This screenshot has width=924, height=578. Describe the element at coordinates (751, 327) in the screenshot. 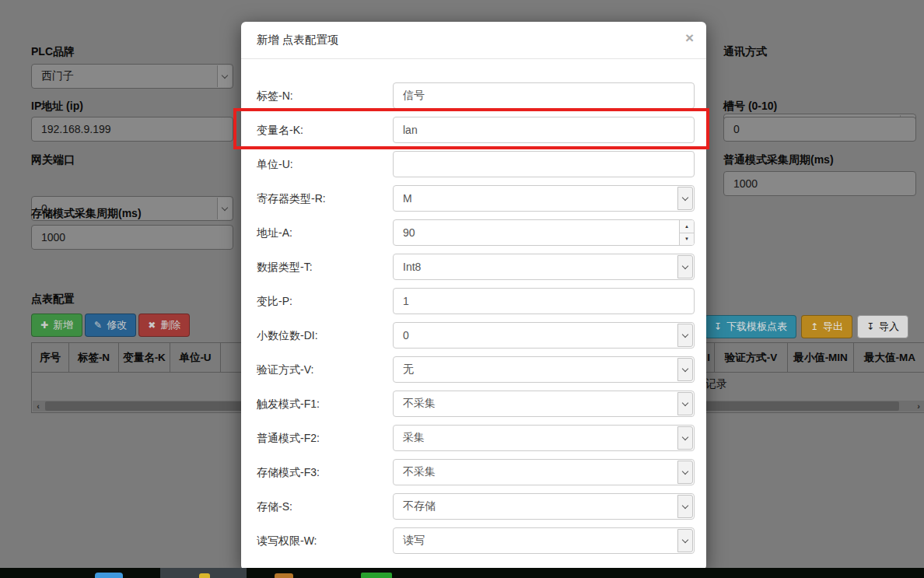

I see `download-template-button: ↧ 下载模板点表` at that location.